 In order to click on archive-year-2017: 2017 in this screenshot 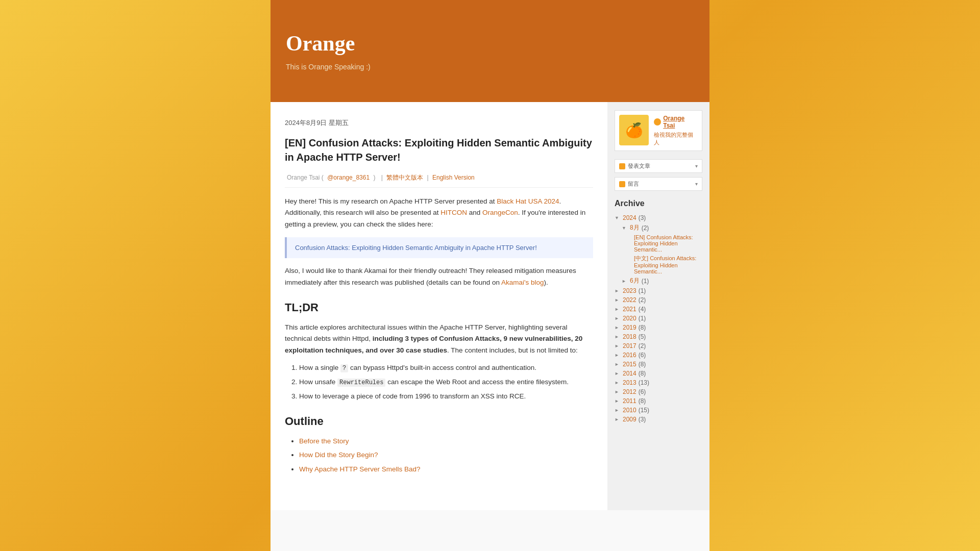, I will do `click(630, 346)`.